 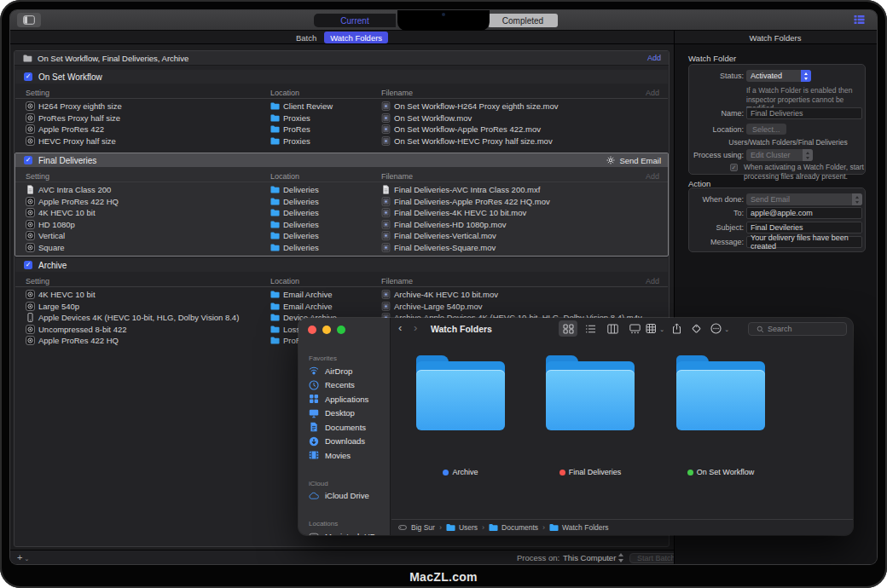 What do you see at coordinates (341, 77) in the screenshot?
I see `group-header: ✓On Set Workflow` at bounding box center [341, 77].